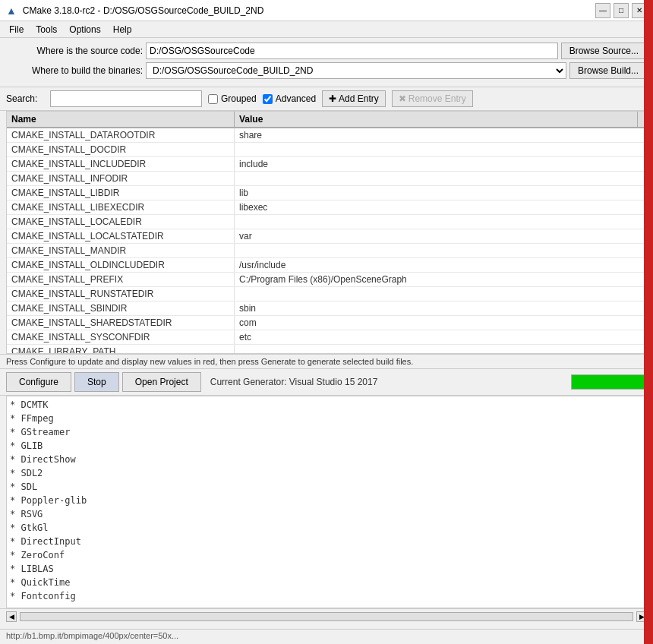 Image resolution: width=653 pixels, height=644 pixels. Describe the element at coordinates (121, 323) in the screenshot. I see `cell-name: CMAKE_INSTALL_SHAREDSTATEDIR` at that location.